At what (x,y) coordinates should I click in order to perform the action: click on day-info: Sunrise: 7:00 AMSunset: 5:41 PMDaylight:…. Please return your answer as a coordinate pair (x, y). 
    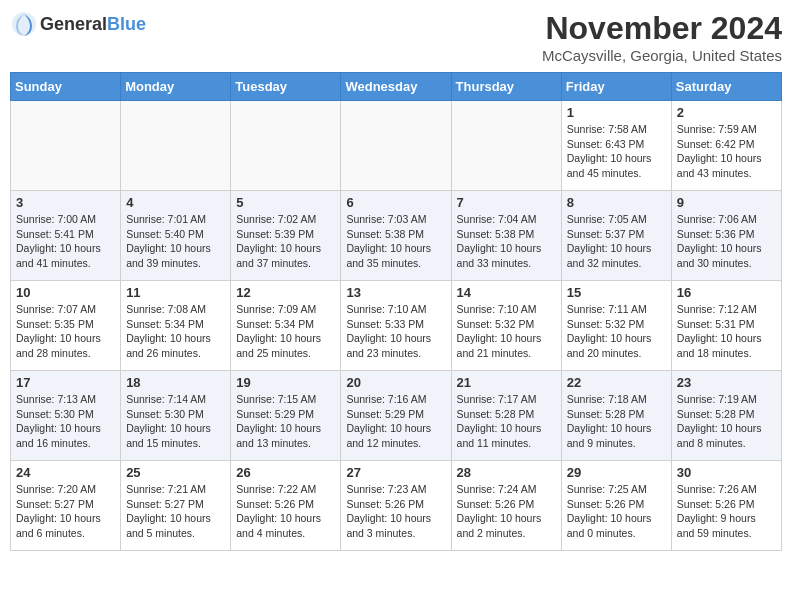
    Looking at the image, I should click on (66, 242).